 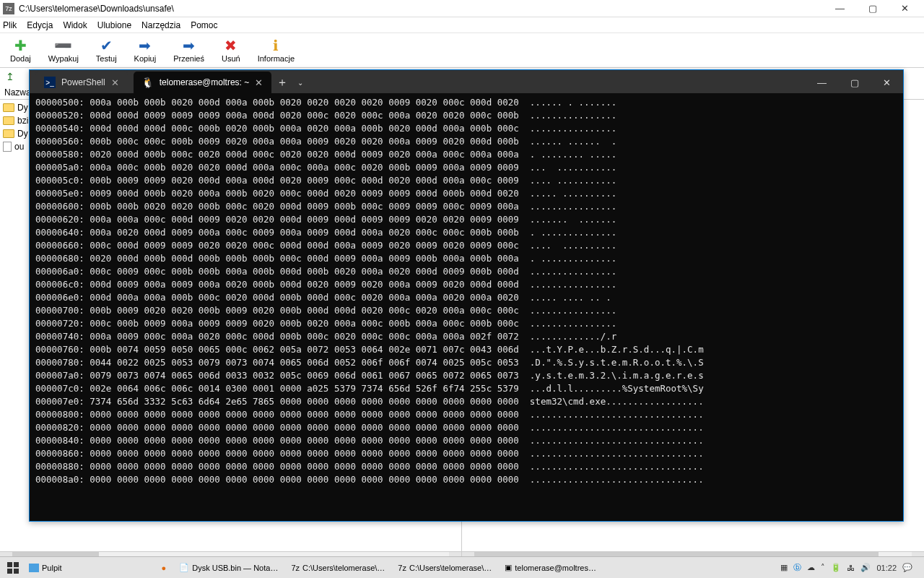 I want to click on clock: 01:22, so click(x=886, y=568).